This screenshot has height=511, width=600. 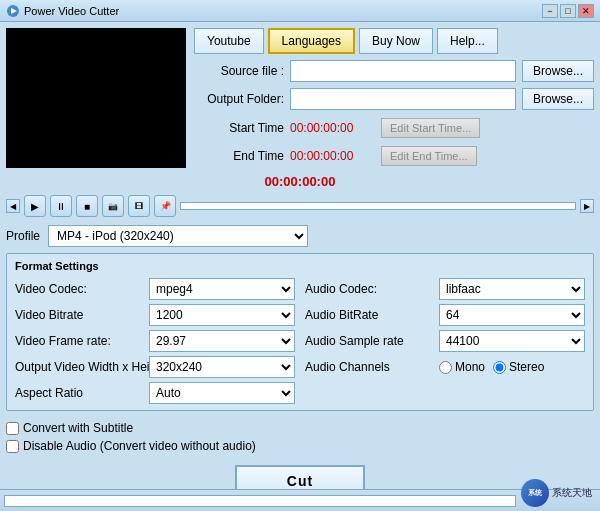 I want to click on format-settings-title: Format Settings, so click(x=300, y=266).